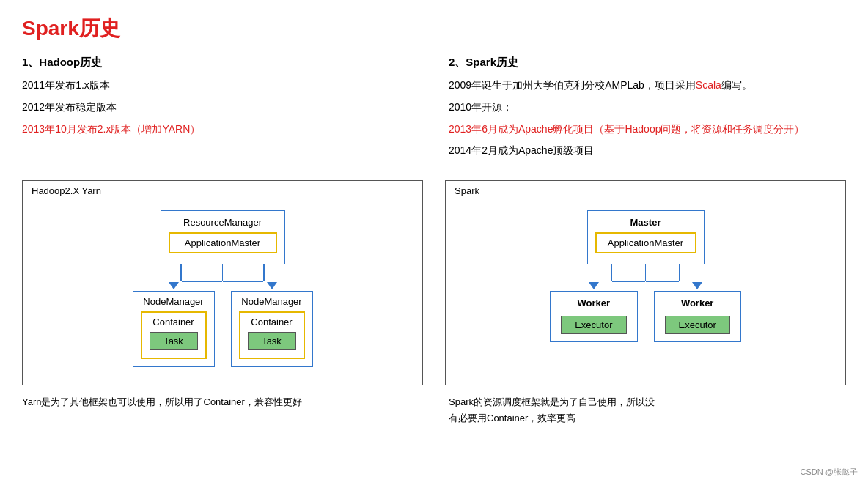 The height and width of the screenshot is (485, 868). What do you see at coordinates (221, 130) in the screenshot?
I see `left-line-3: 2013年10月发布2.x版本（增加YARN）` at bounding box center [221, 130].